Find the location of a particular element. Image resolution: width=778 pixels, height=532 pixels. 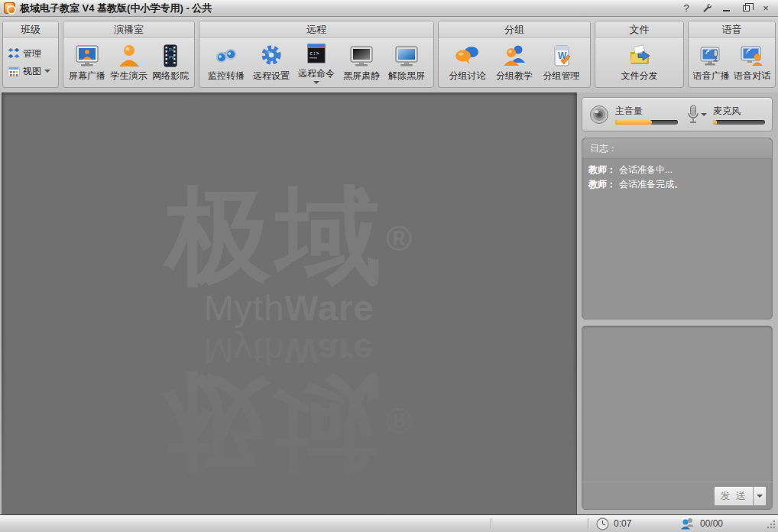

close-button: × is located at coordinates (766, 8).